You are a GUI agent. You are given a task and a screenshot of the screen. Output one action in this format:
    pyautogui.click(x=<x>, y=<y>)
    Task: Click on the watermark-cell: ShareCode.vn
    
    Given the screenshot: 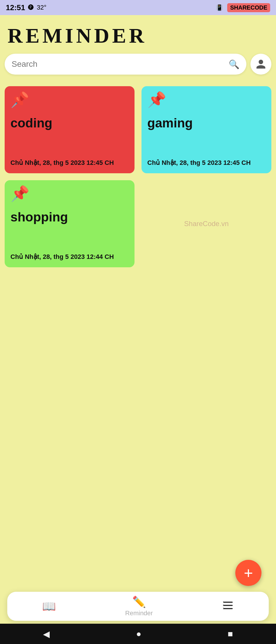 What is the action you would take?
    pyautogui.click(x=206, y=224)
    